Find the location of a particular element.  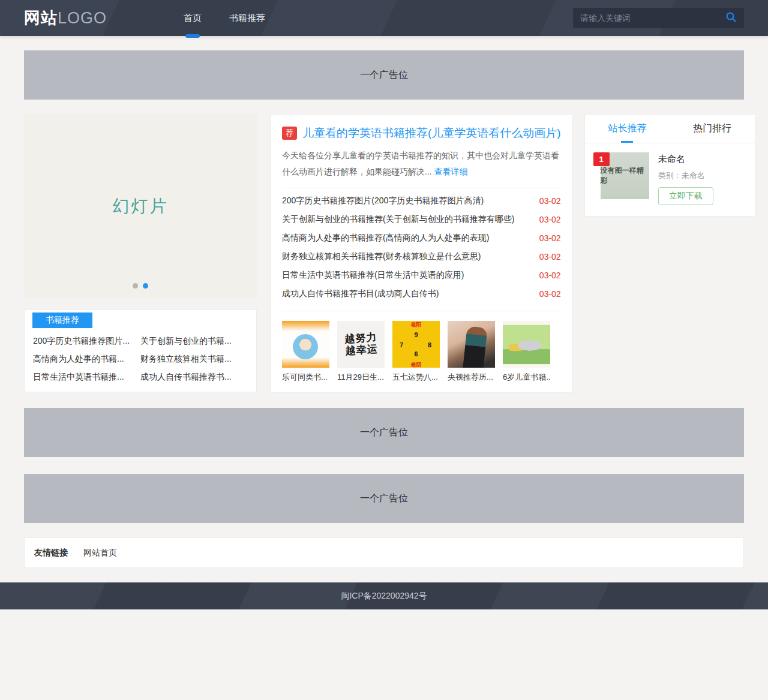

excerpt-text: 今天给各位分享儿童看的学英语书籍推荐的知识，其中也会对儿童学英语看什么动画片进行… is located at coordinates (421, 163).